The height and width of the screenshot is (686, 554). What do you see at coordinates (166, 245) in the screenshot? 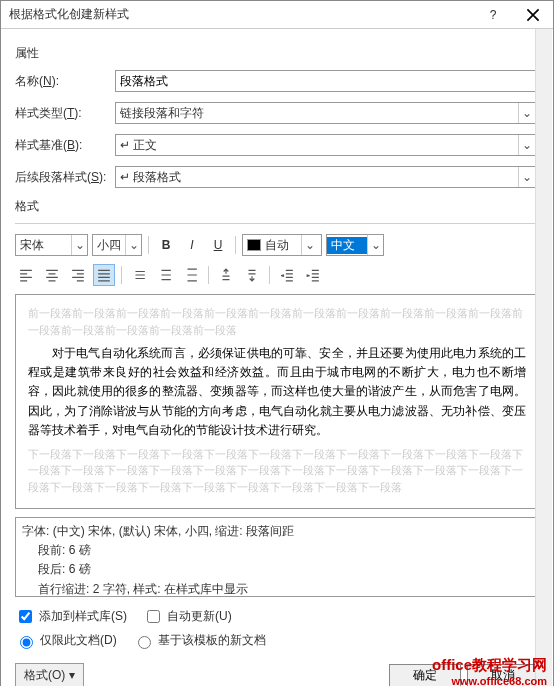
I see `bold-button: B` at bounding box center [166, 245].